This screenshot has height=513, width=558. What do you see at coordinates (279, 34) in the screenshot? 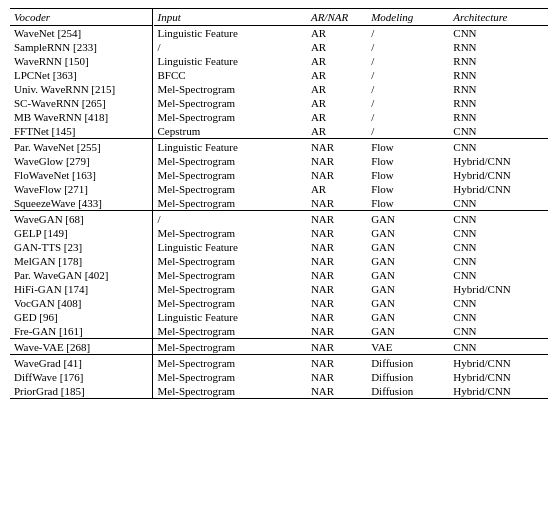
I see `table-row: WaveNet [254] Linguistic Feature AR / CN…` at bounding box center [279, 34].